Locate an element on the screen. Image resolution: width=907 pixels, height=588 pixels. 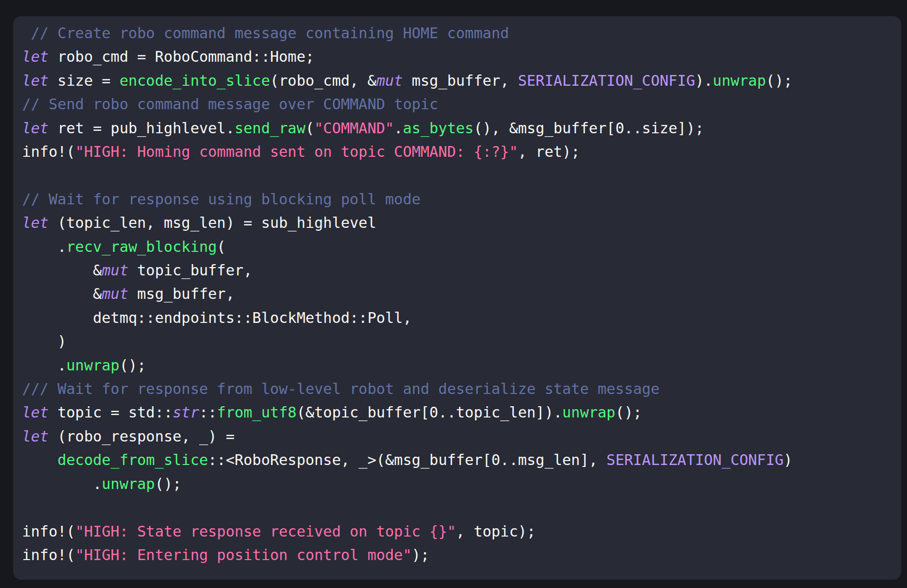
code-line: let (topic_len, msg_len) = sub_highlevel is located at coordinates (462, 223).